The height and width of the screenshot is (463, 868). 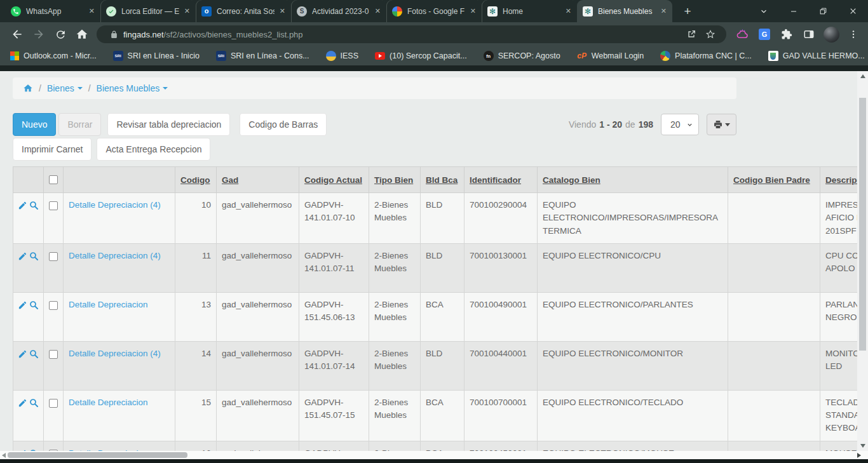 I want to click on share-icon, so click(x=691, y=34).